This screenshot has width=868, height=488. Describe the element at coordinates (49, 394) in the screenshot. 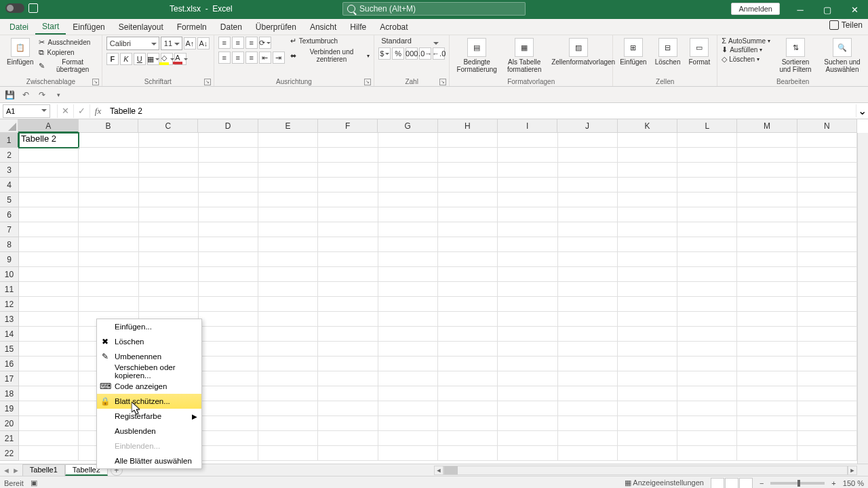

I see `cell-A18` at that location.